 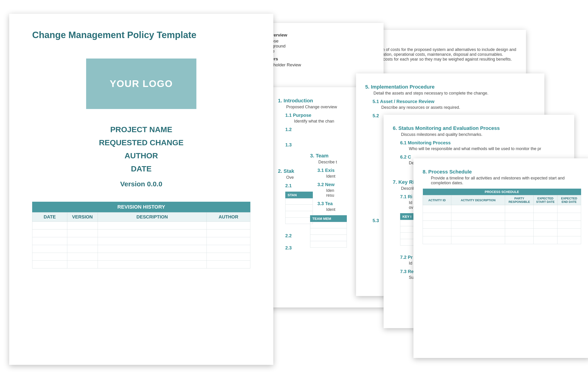 I want to click on logo-placeholder: YOUR LOGO, so click(x=141, y=84).